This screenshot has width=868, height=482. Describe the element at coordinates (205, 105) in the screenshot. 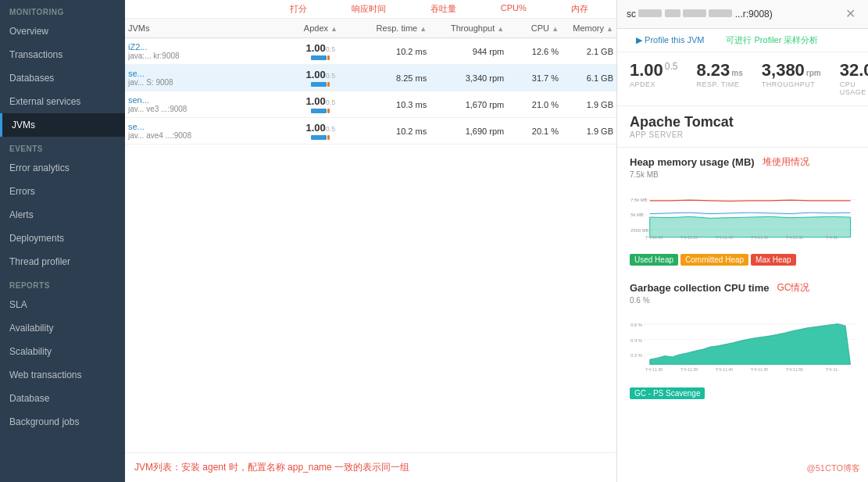

I see `jvm-name-cell: sen... jav... ve3 ...:9008` at that location.